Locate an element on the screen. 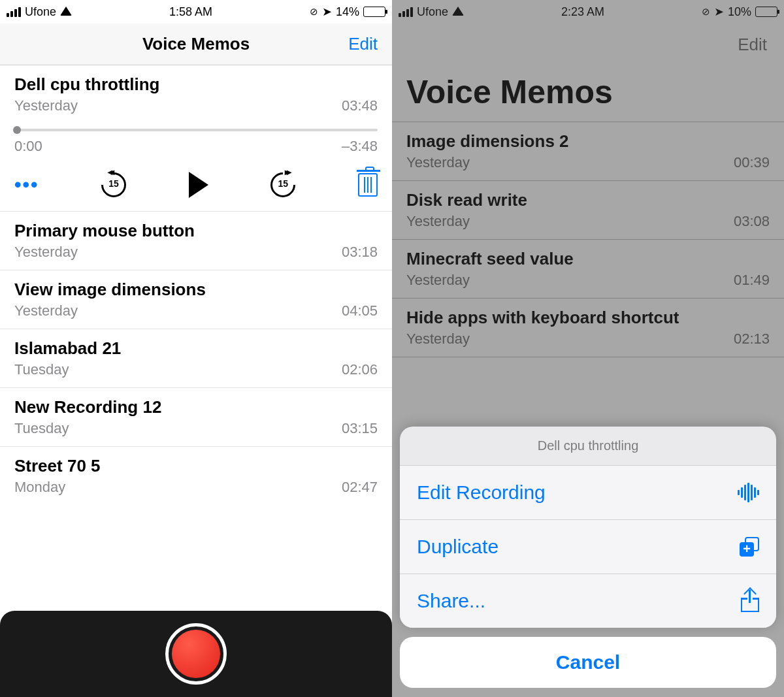 This screenshot has width=784, height=697. edit-button: Edit is located at coordinates (363, 44).